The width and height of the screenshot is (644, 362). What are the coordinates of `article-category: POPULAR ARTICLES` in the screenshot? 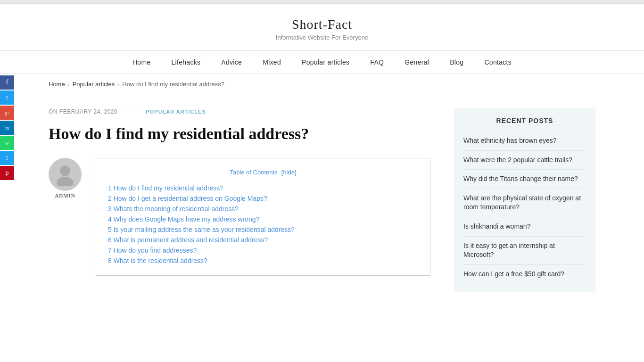 It's located at (175, 112).